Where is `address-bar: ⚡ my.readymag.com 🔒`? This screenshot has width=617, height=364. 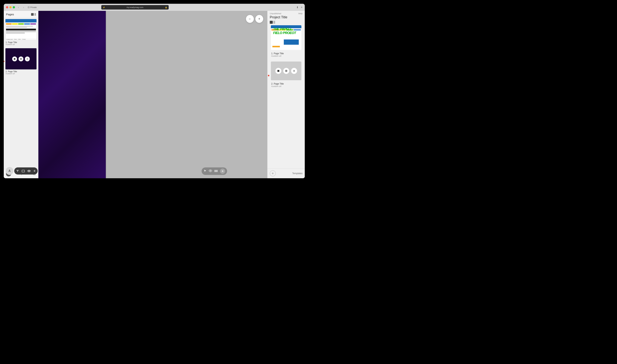
address-bar: ⚡ my.readymag.com 🔒 is located at coordinates (135, 7).